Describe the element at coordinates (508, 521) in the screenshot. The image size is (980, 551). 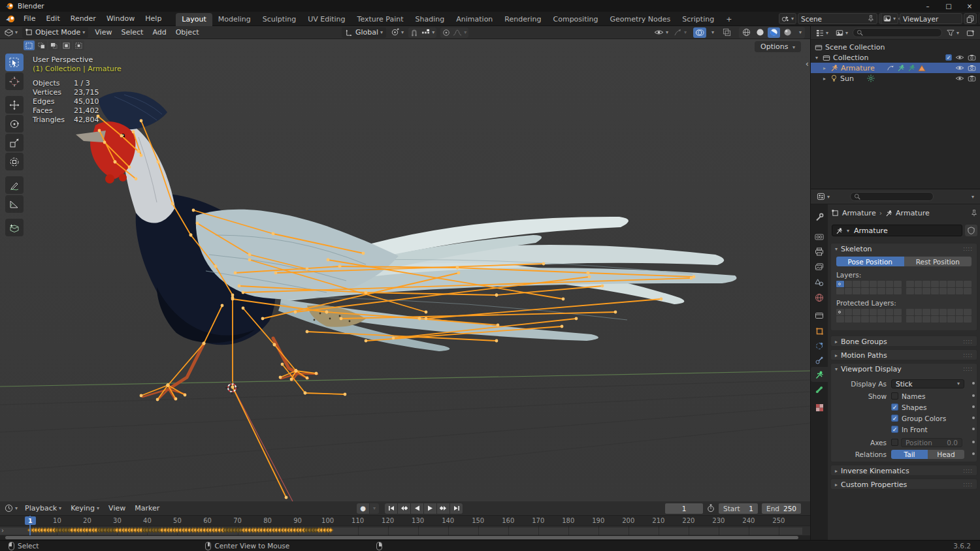
I see `ruler-label: 160` at that location.